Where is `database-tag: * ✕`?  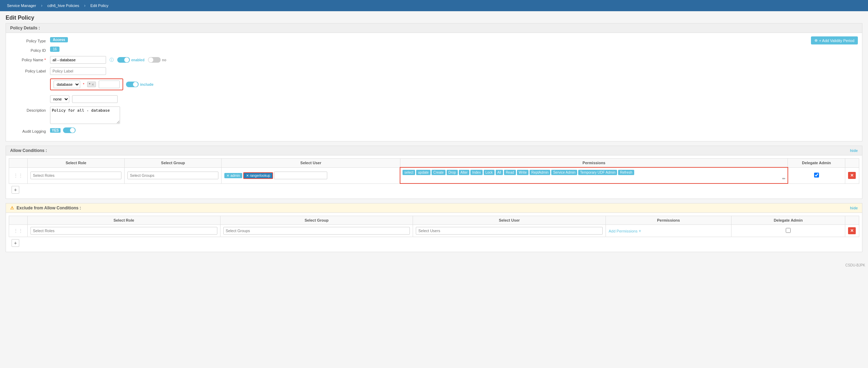 database-tag: * ✕ is located at coordinates (92, 84).